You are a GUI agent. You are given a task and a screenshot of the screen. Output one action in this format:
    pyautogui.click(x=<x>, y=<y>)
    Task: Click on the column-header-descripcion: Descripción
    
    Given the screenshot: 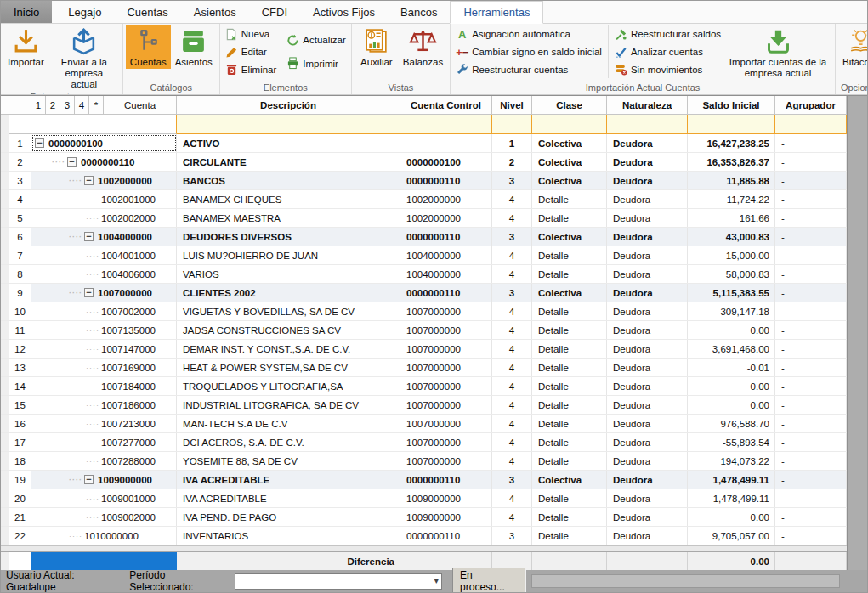 What is the action you would take?
    pyautogui.click(x=289, y=105)
    